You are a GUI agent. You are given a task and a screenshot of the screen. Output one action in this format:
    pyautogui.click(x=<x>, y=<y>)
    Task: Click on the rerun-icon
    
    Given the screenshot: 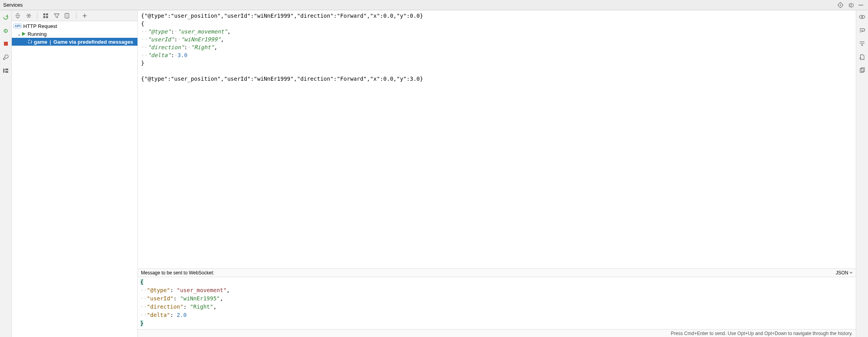 What is the action you would take?
    pyautogui.click(x=6, y=17)
    